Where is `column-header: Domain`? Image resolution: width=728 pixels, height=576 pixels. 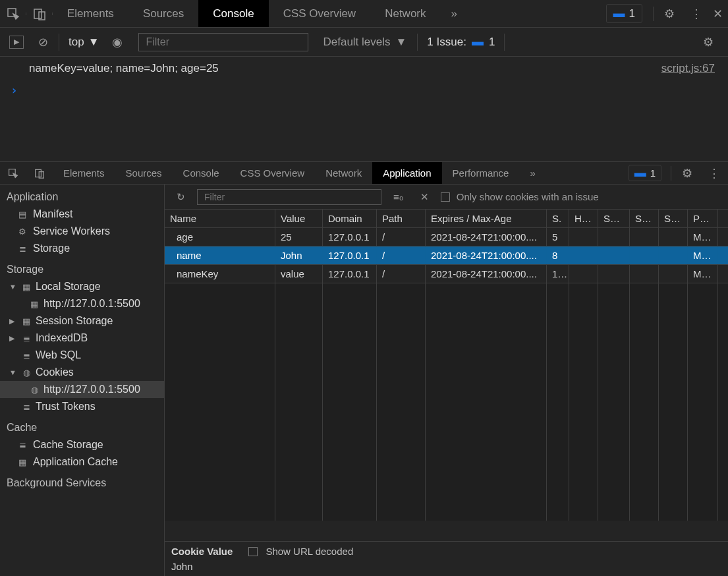
column-header: Domain is located at coordinates (350, 219).